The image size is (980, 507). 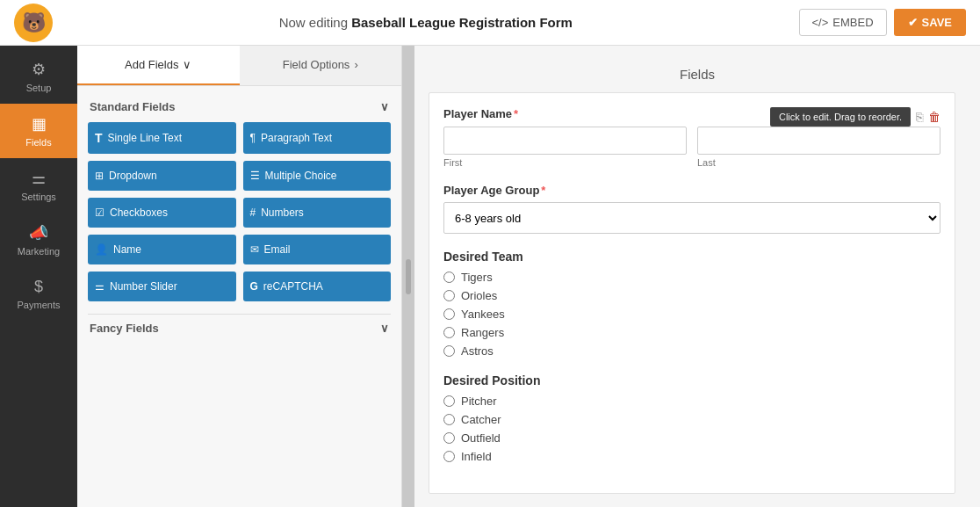 I want to click on top-bar: 🐻 Now editing Baseball League Registrati…, so click(x=490, y=23).